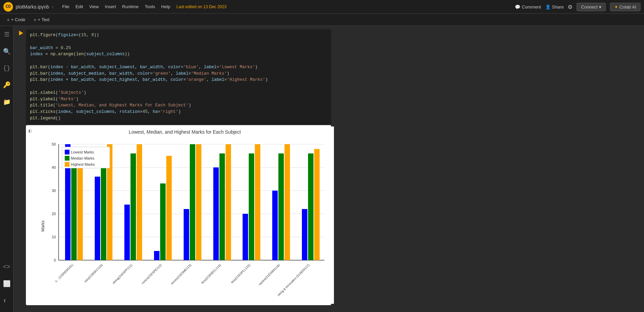 The width and height of the screenshot is (644, 312). I want to click on code-line-6: plt.bar(index - bar_width, subject_lowes…, so click(179, 68).